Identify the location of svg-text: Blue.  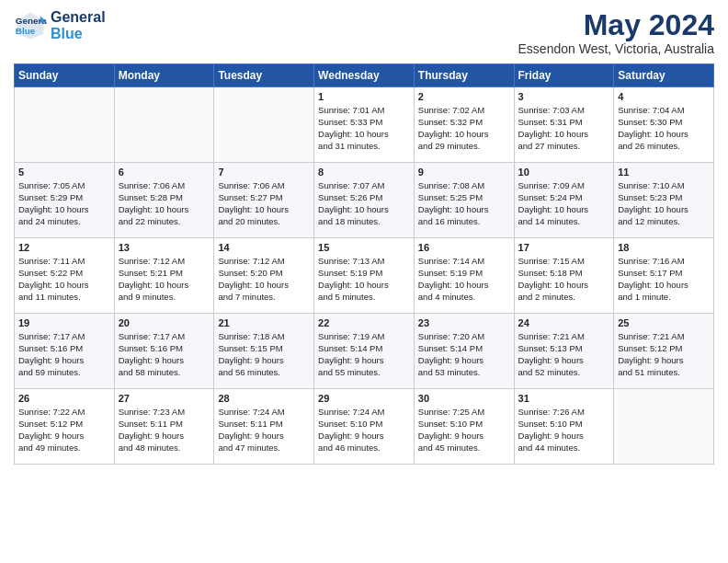
(26, 31).